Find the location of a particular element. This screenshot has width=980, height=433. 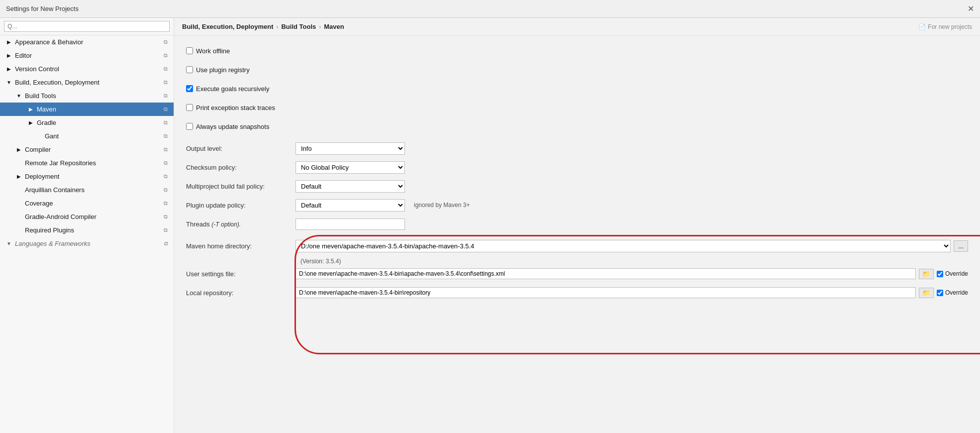

sidebar-item-label: Remote Jar Repositories is located at coordinates (61, 163).